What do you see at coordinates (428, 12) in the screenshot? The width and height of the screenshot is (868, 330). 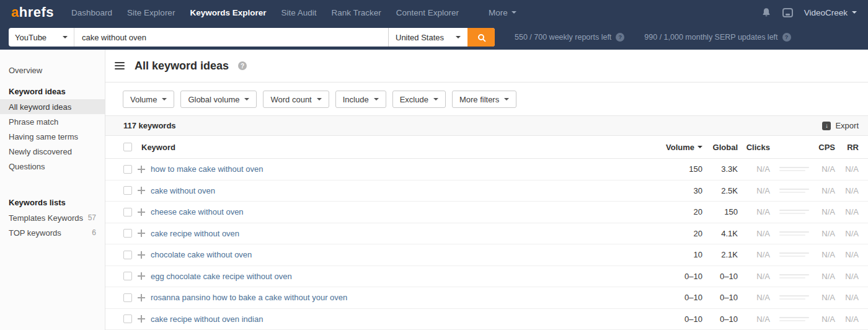 I see `nav-item: Content Explorer` at bounding box center [428, 12].